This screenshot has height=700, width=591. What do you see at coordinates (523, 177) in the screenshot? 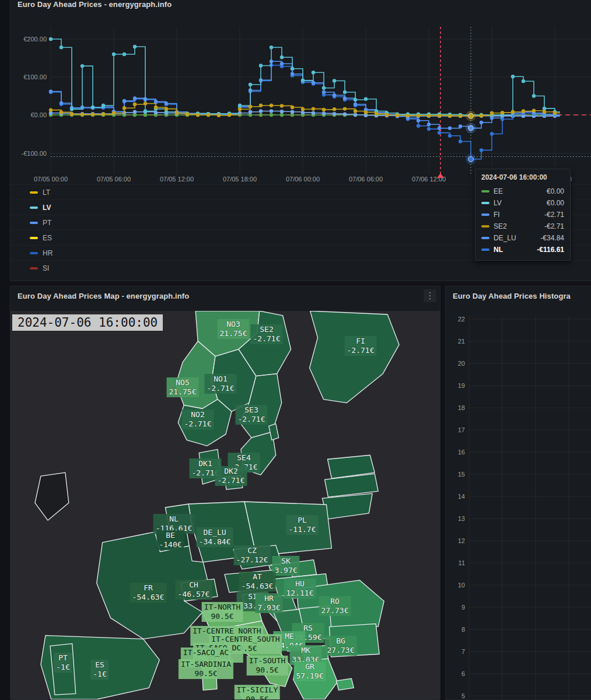
I see `tooltip-timestamp: 2024-07-06 16:00:00` at bounding box center [523, 177].